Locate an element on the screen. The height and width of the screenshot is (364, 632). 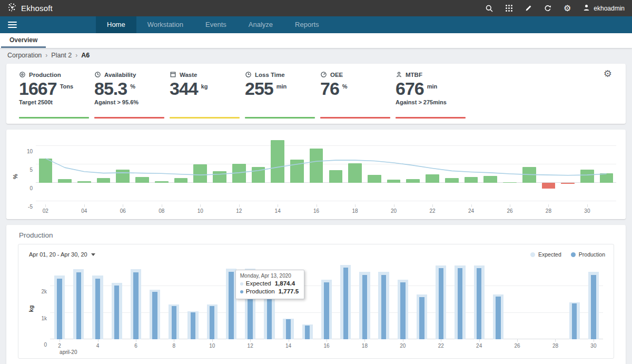
date-range-label: Apr 01, 20 - Apr 30, 20 is located at coordinates (58, 254).